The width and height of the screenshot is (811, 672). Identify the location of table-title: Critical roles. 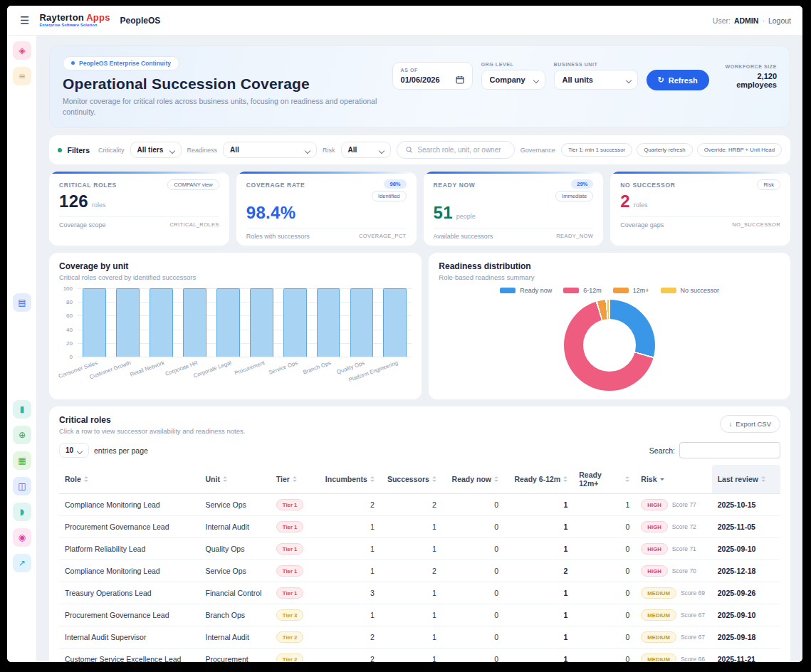
(152, 420).